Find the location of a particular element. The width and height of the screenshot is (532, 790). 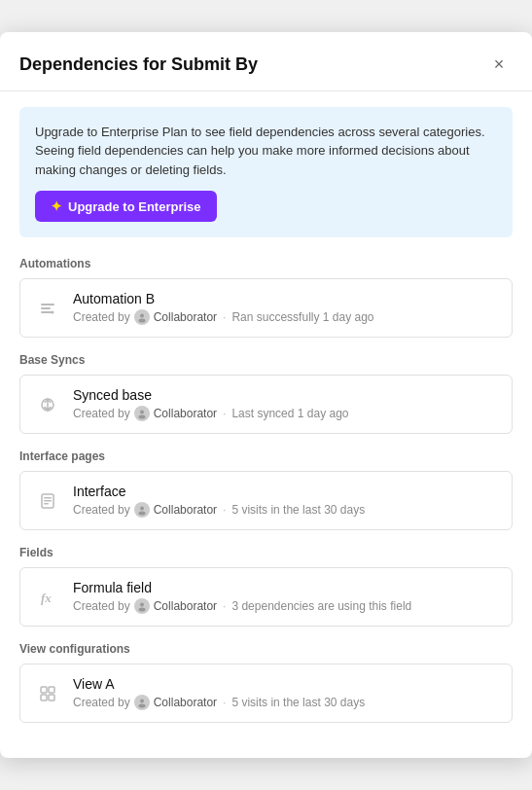

view-icon is located at coordinates (48, 694).